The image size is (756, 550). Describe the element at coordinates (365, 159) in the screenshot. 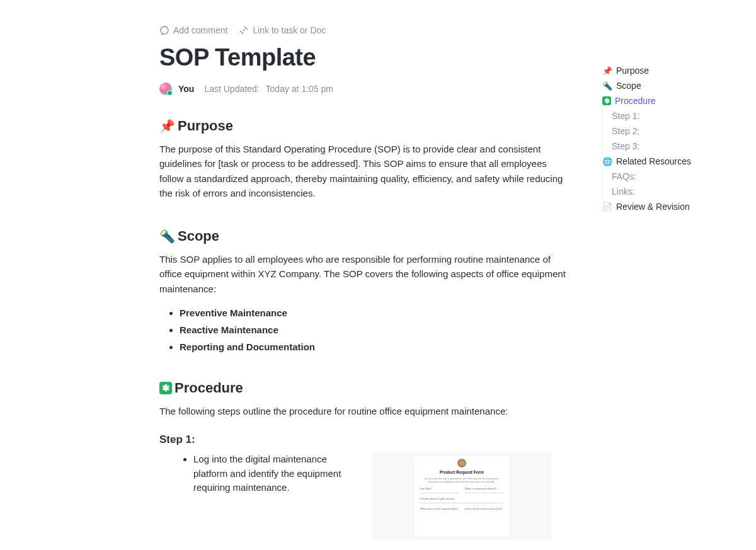

I see `section-purpose: 📌 Purpose The purpose of this Standard O…` at that location.